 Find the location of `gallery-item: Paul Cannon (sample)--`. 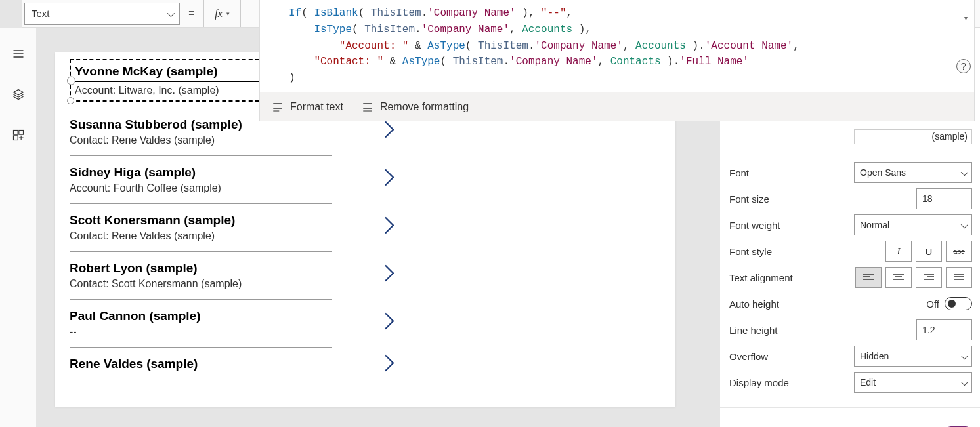

gallery-item: Paul Cannon (sample)-- is located at coordinates (201, 324).